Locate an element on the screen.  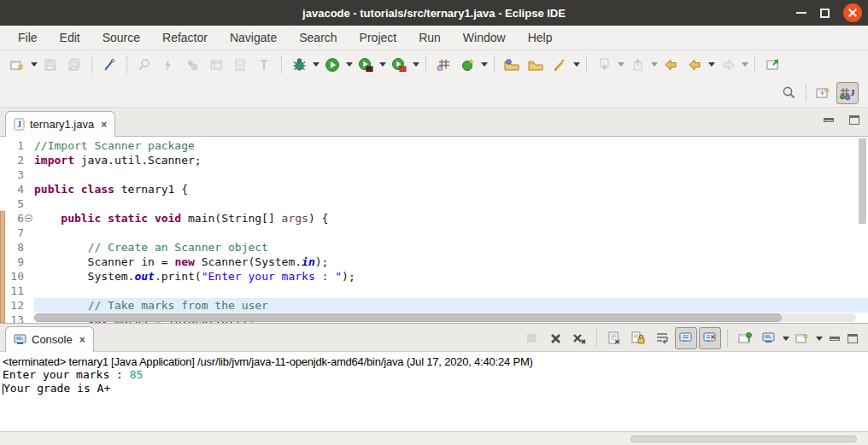
menu-edit: Edit is located at coordinates (70, 38).